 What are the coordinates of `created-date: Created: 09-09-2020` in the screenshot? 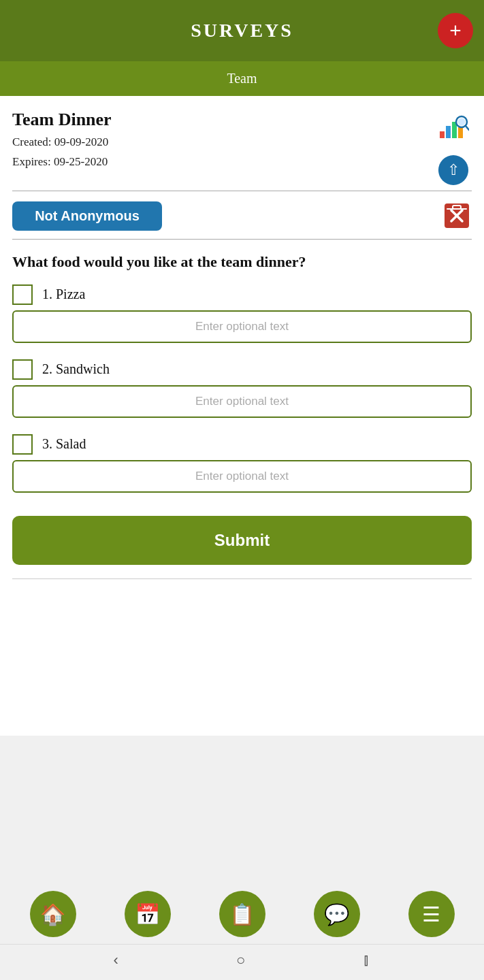 It's located at (62, 143).